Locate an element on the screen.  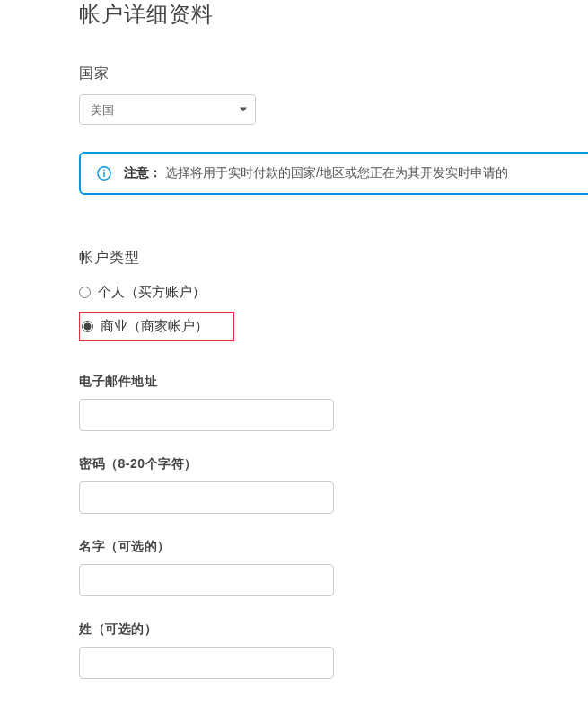
email-label: 电子邮件地址 is located at coordinates (334, 382).